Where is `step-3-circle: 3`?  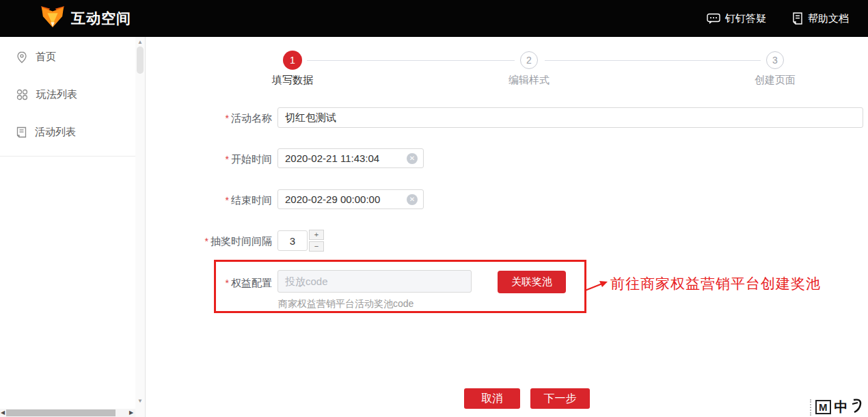 step-3-circle: 3 is located at coordinates (775, 60).